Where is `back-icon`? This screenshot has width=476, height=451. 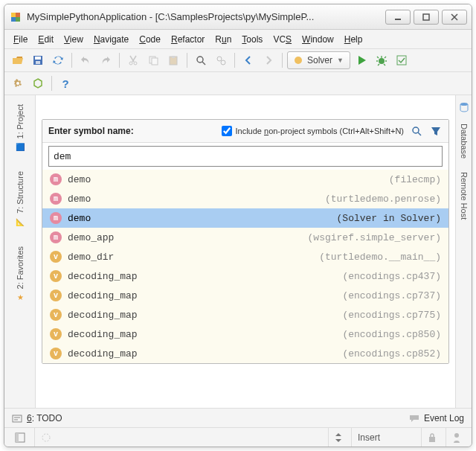
back-icon is located at coordinates (248, 60).